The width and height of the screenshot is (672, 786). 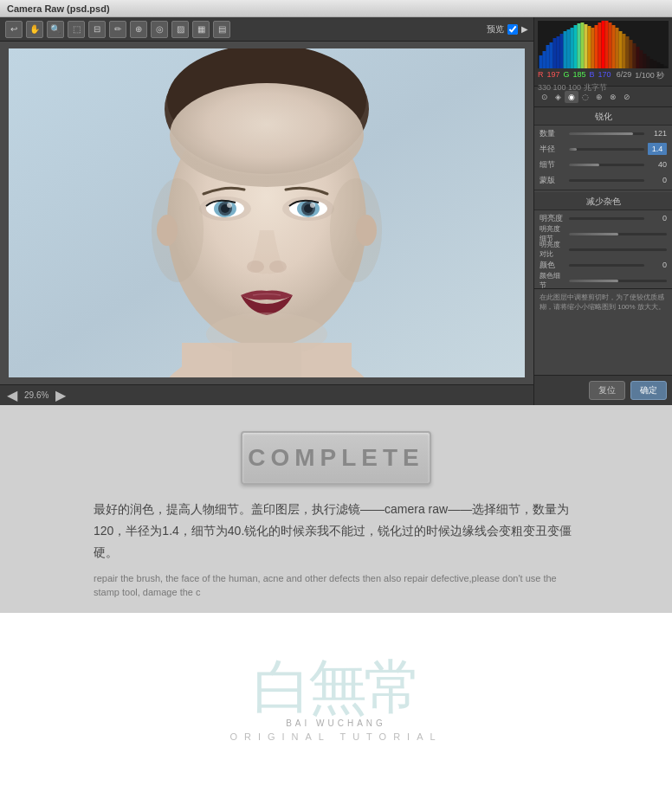 I want to click on tool-btn-brush: ✏, so click(x=118, y=29).